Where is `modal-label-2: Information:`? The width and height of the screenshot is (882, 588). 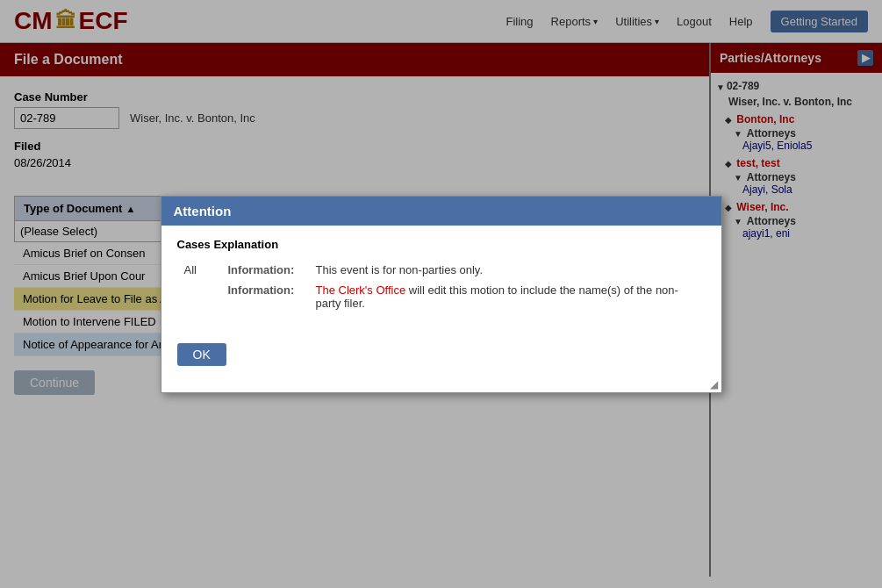
modal-label-2: Information: is located at coordinates (265, 297).